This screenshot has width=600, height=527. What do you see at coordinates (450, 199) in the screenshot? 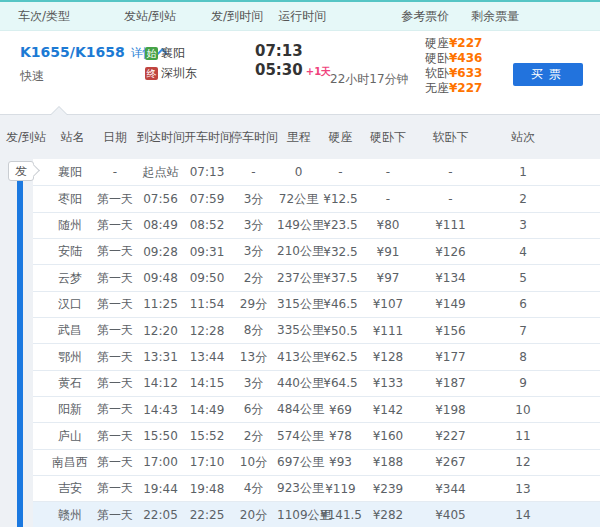
I see `cell-soft-sleeper-price: -` at bounding box center [450, 199].